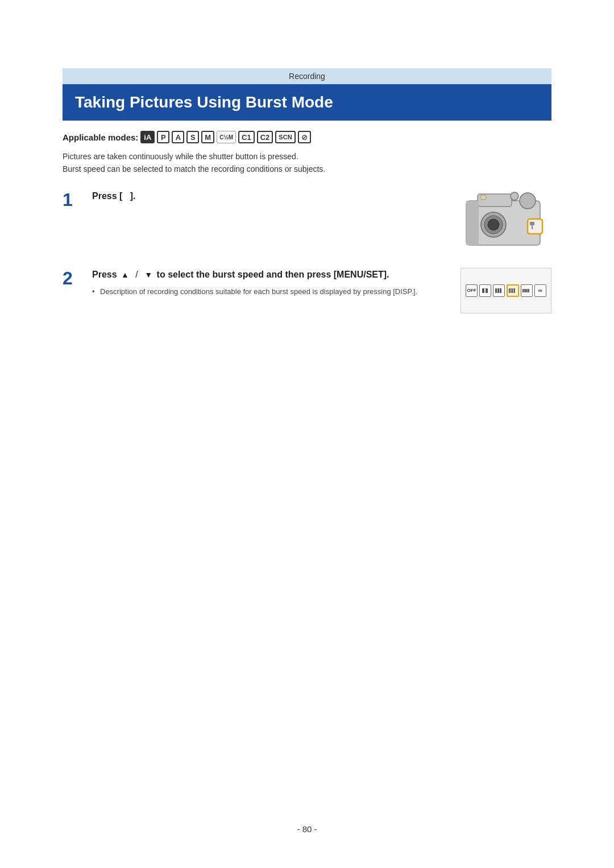 The image size is (614, 868). I want to click on step-2-image: OFF, so click(506, 291).